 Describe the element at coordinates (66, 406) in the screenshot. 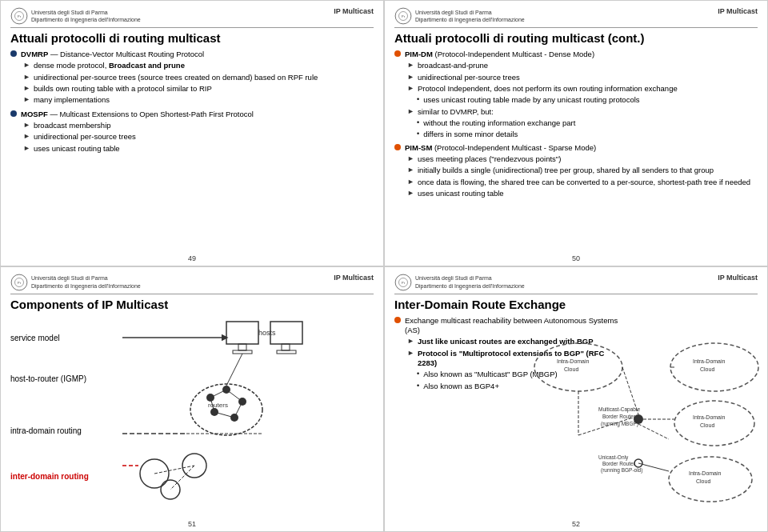

I see `components-labels: service model host-to-router (IGMP) intr…` at that location.